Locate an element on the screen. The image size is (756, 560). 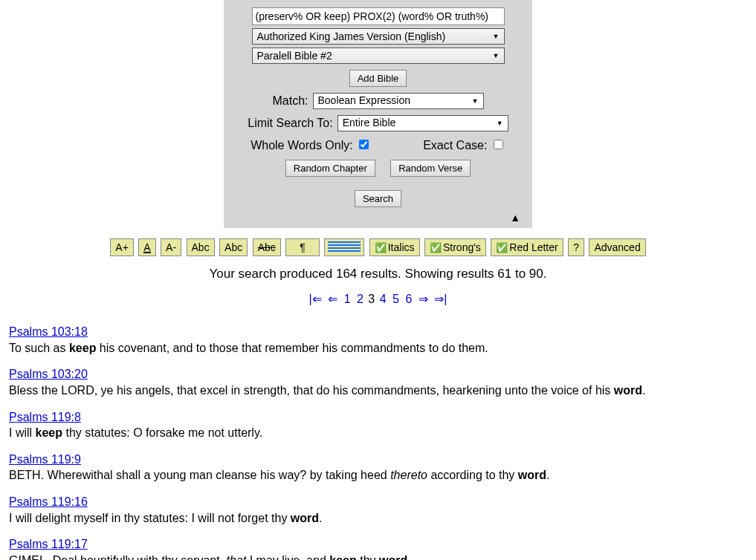
pager-prev: ⇐ is located at coordinates (333, 299).